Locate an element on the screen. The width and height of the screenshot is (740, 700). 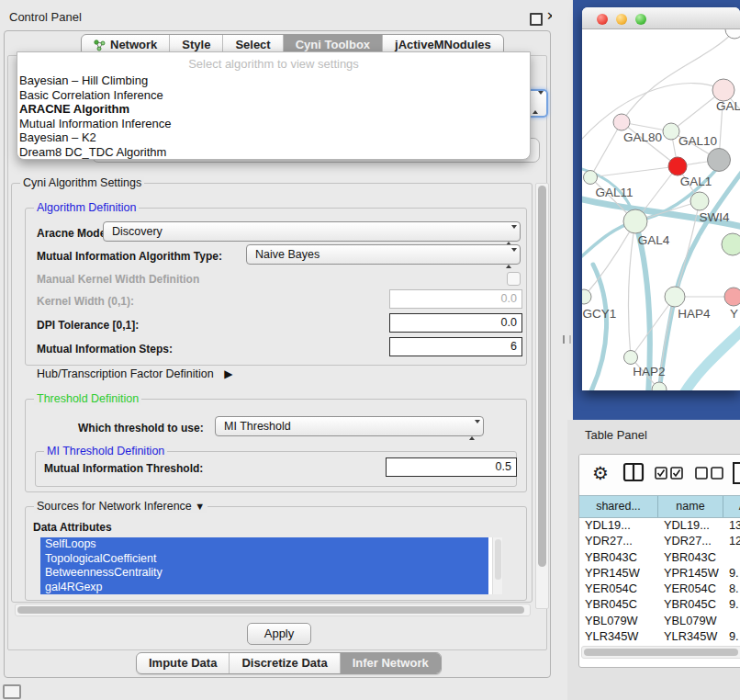
manual-kernel-checkbox is located at coordinates (514, 279).